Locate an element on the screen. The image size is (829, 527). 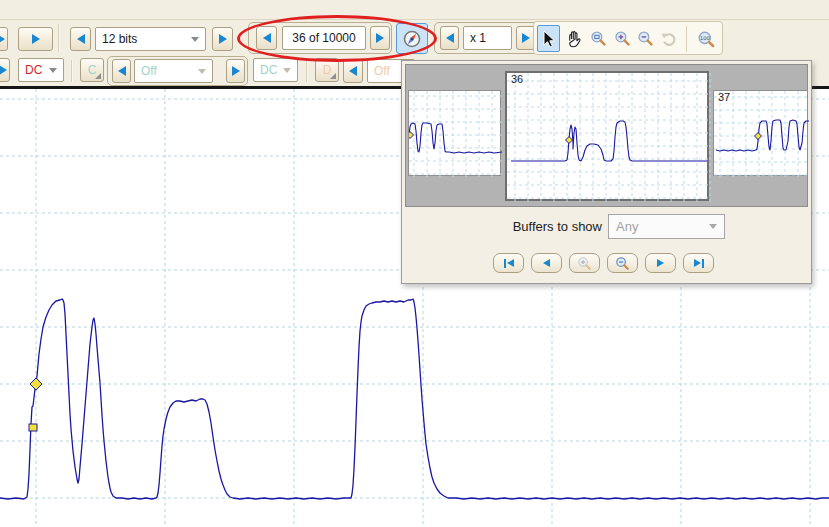
channel-c-coupling-combobox: DC is located at coordinates (276, 70).